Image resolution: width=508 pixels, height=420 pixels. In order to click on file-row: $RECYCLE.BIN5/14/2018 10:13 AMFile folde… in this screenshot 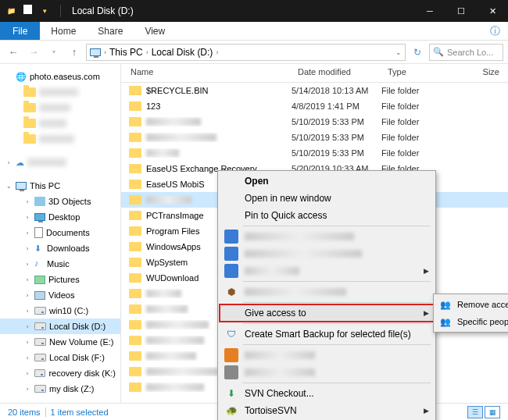, I will do `click(314, 91)`.